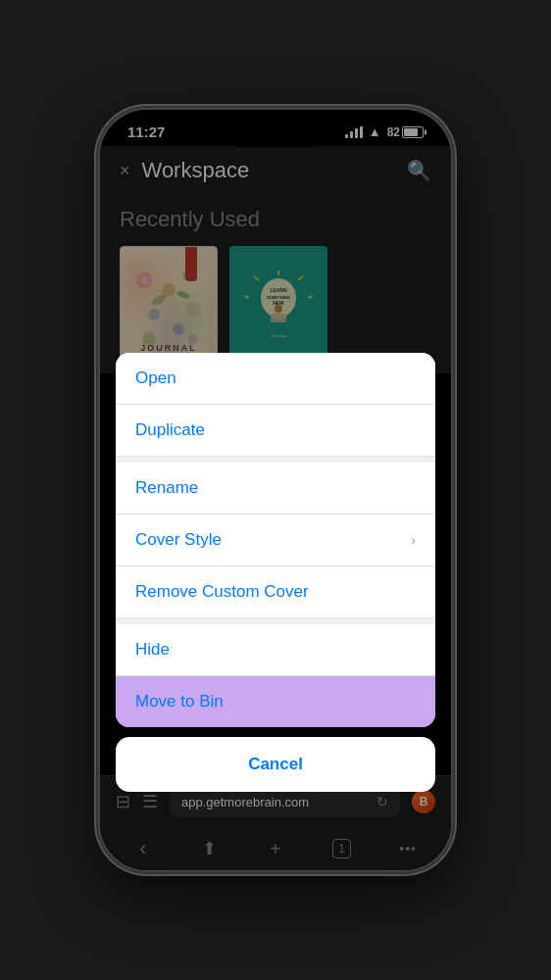  What do you see at coordinates (276, 133) in the screenshot?
I see `dynamic-island` at bounding box center [276, 133].